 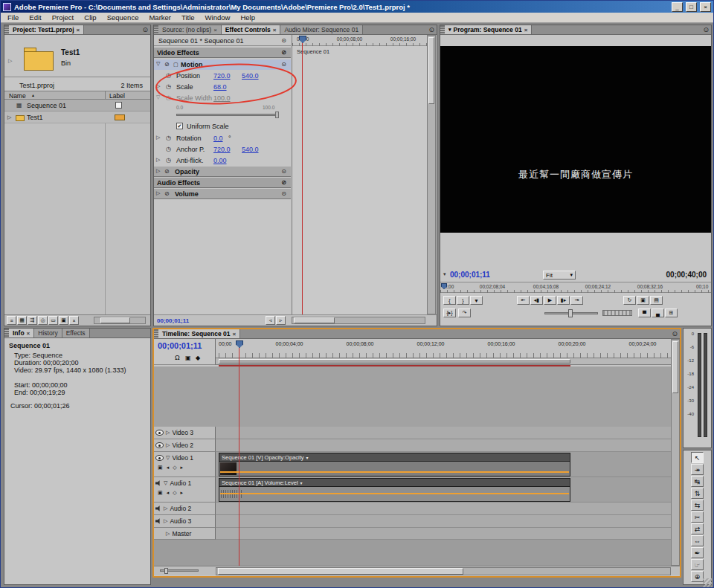 What do you see at coordinates (431, 175) in the screenshot?
I see `effect-vertical-scrollbar` at bounding box center [431, 175].